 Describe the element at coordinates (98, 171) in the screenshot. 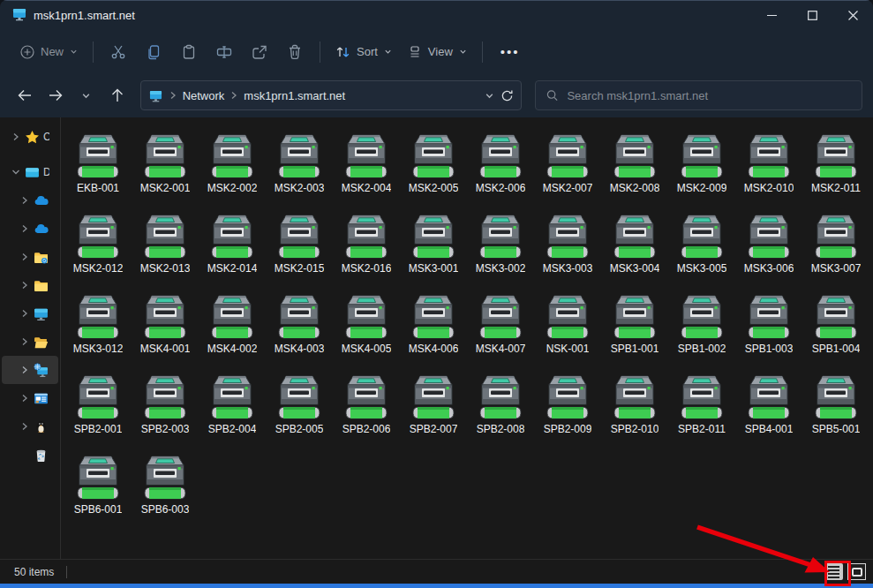

I see `printer-file-item: EKB-001` at that location.